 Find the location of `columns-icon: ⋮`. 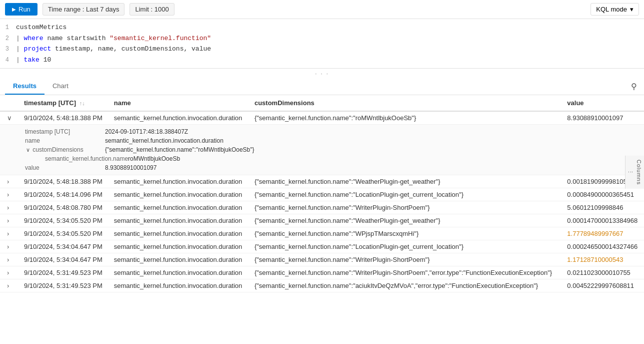

columns-icon: ⋮ is located at coordinates (631, 172).